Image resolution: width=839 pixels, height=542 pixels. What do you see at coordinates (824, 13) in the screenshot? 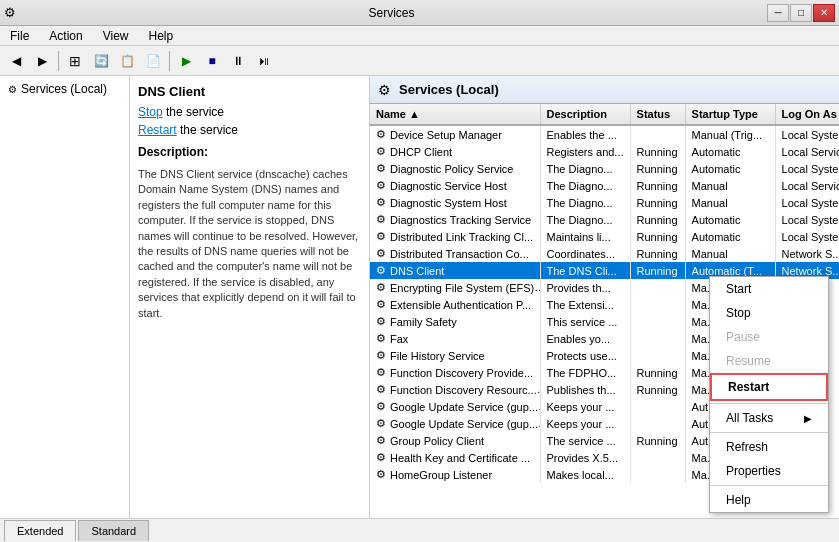
I see `close-button: ✕` at bounding box center [824, 13].